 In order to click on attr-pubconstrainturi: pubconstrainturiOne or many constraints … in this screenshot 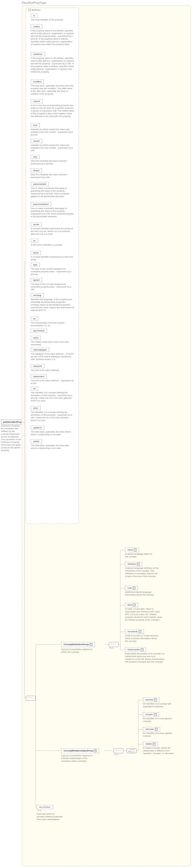, I will do `click(54, 210)`.